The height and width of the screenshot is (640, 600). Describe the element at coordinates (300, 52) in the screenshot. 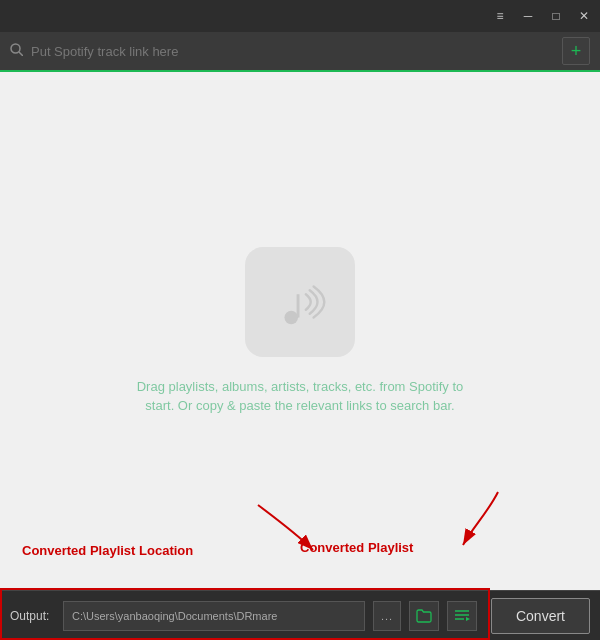

I see `searchbar: +` at that location.